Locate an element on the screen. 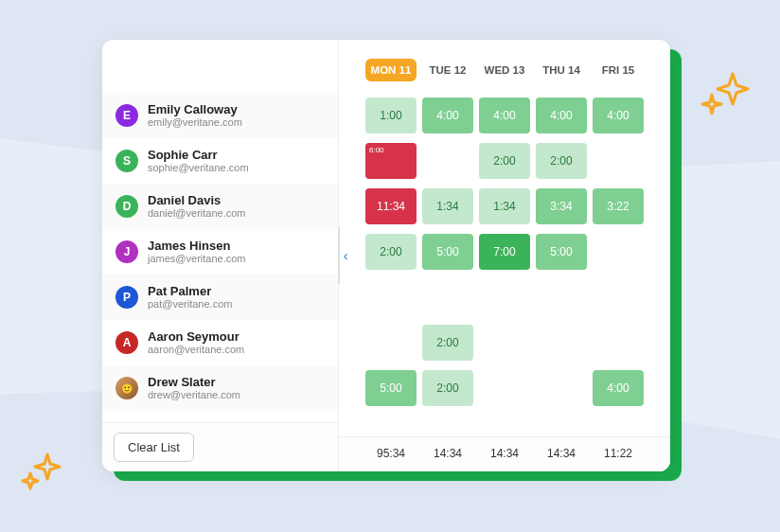  avatar: E is located at coordinates (127, 115).